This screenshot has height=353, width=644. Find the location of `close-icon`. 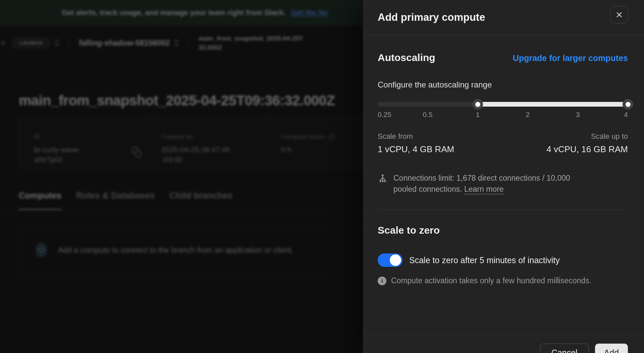

close-icon is located at coordinates (619, 15).